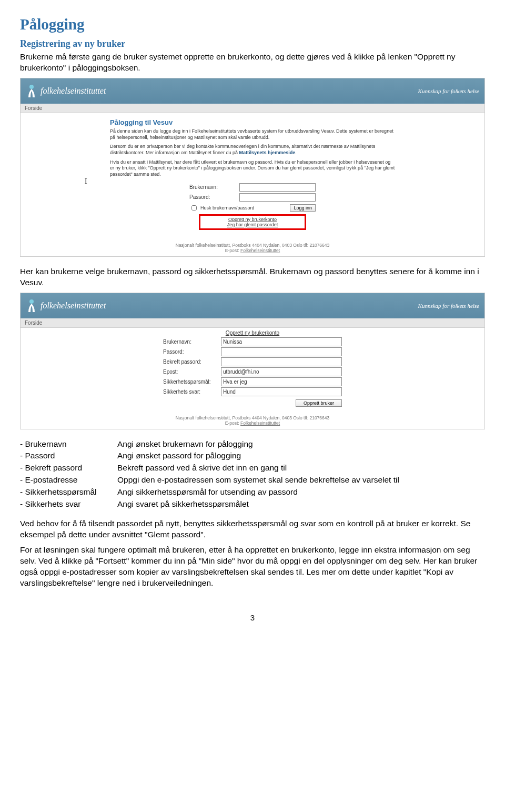  What do you see at coordinates (252, 225) in the screenshot?
I see `forgot-password-link: Jeg har glemt passordet` at bounding box center [252, 225].